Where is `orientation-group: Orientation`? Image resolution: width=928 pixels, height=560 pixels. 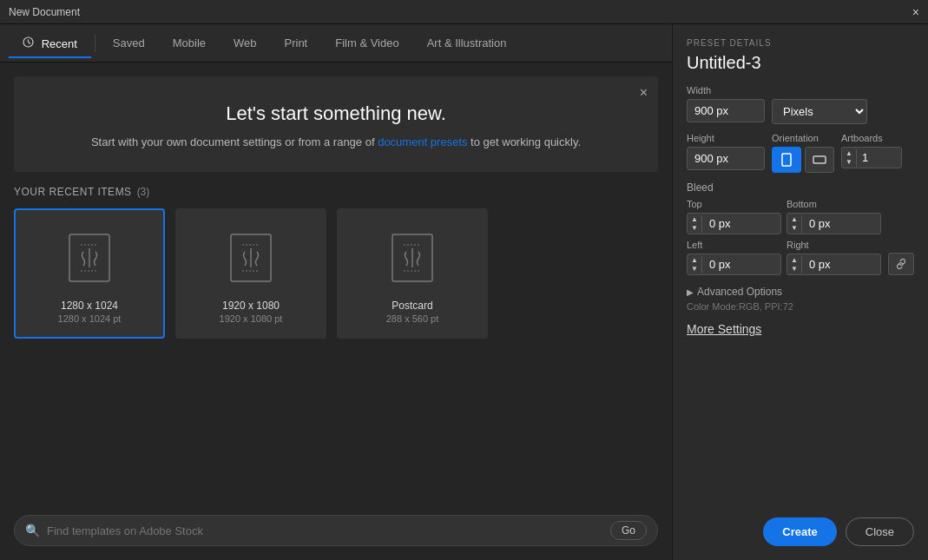 orientation-group: Orientation is located at coordinates (803, 153).